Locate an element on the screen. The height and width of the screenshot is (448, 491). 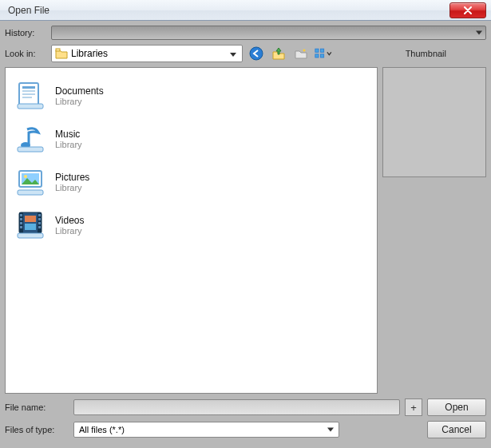
pictures-icon is located at coordinates (30, 182).